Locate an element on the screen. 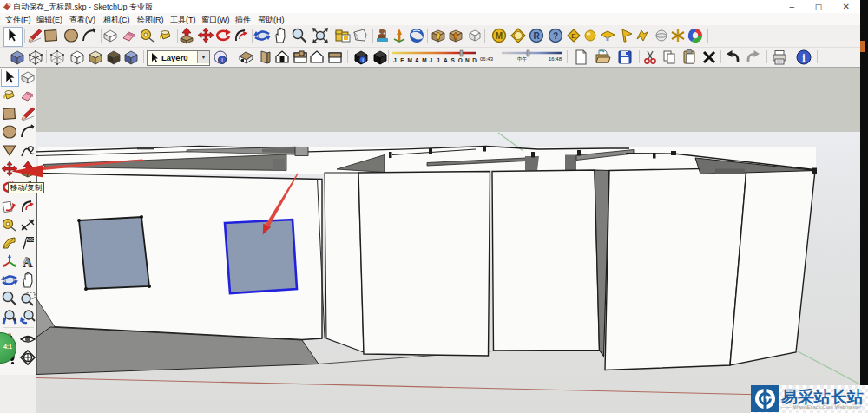 The height and width of the screenshot is (413, 868). svg-text: N is located at coordinates (467, 61).